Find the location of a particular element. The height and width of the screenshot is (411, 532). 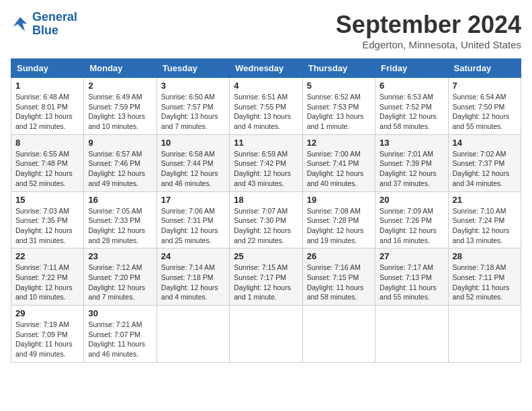

sunset-text: Sunset: 7:13 PM is located at coordinates (406, 277).